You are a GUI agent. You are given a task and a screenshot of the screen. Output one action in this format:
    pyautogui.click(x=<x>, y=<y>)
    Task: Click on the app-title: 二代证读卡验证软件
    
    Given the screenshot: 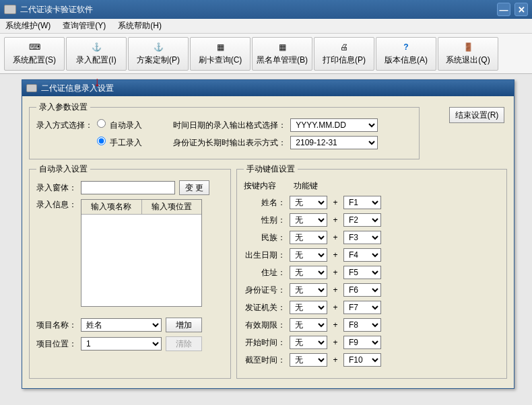 What is the action you would take?
    pyautogui.click(x=259, y=9)
    